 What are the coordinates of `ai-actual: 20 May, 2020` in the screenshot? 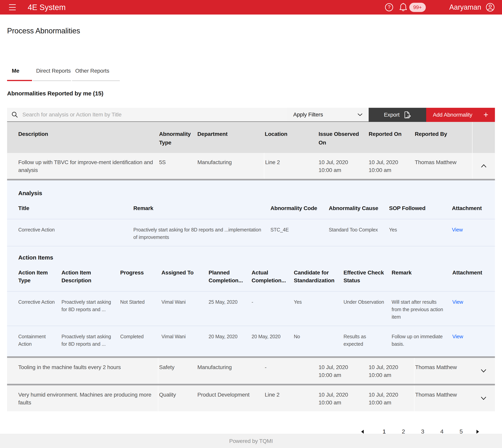 It's located at (273, 339).